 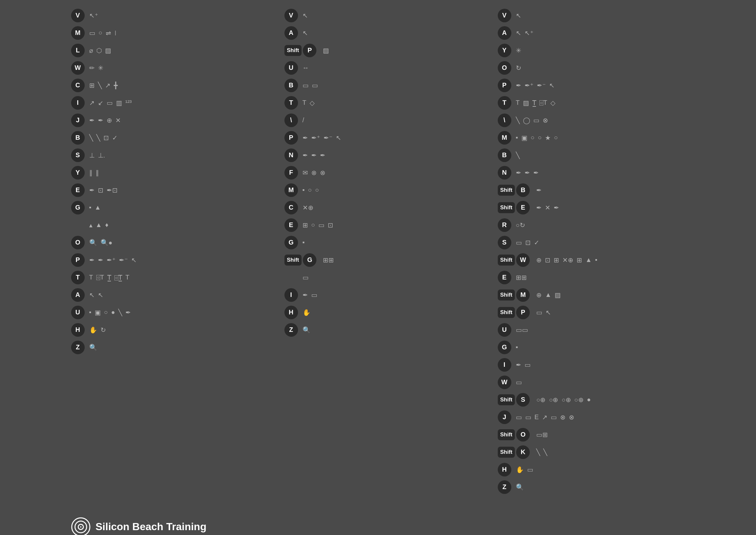 What do you see at coordinates (118, 277) in the screenshot?
I see `icon-vert-mask: ⌻T̲` at bounding box center [118, 277].